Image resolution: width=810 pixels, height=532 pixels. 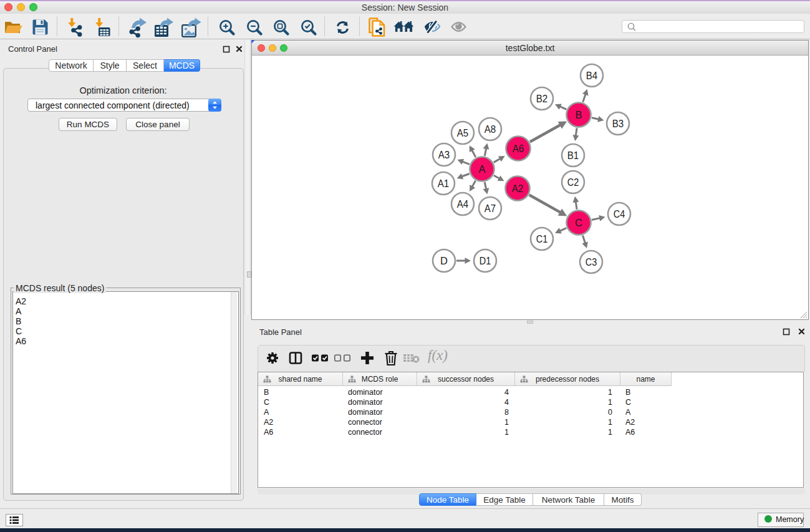 I want to click on svg-text: A4, so click(x=463, y=204).